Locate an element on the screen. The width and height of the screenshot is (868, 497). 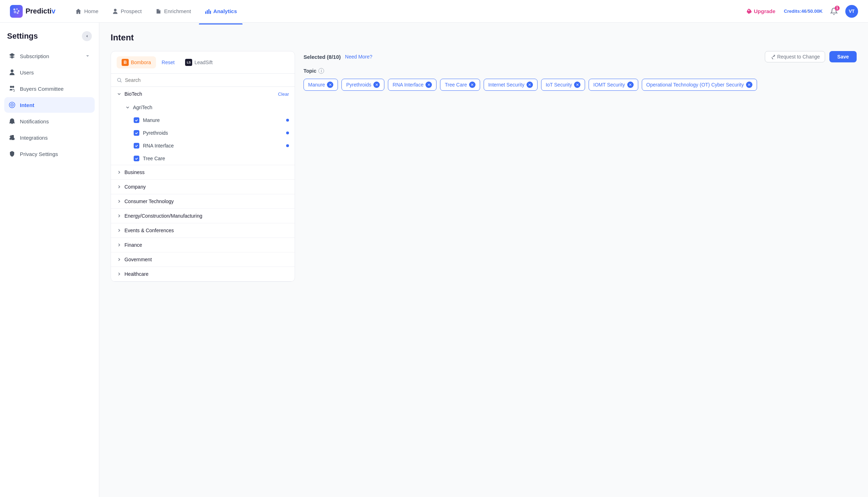
collapse-sidebar-button is located at coordinates (87, 36).